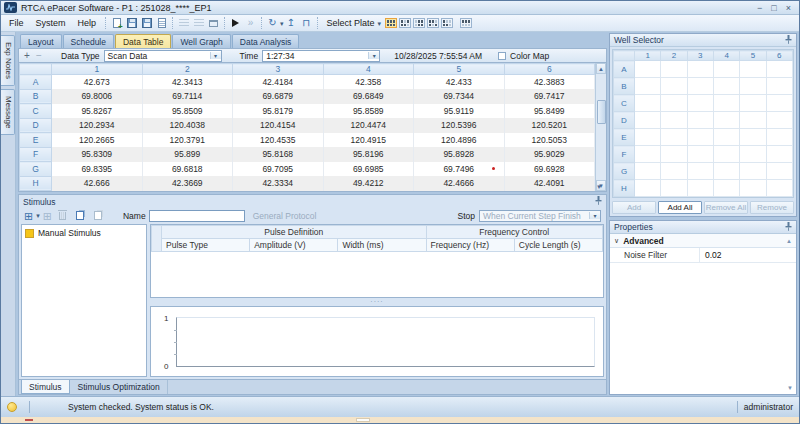  Describe the element at coordinates (790, 388) in the screenshot. I see `scroll-down-icon: ▼` at that location.